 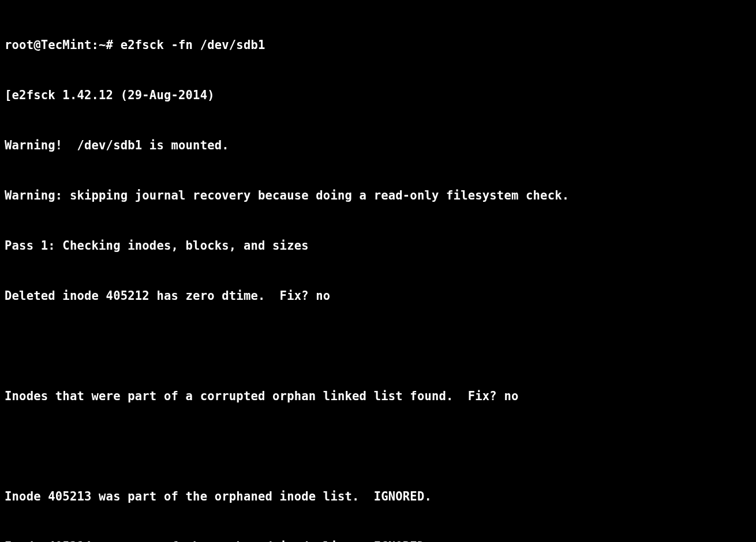 I want to click on terminal-output-line: [e2fsck 1.42.12 (29-Aug-2014), so click(x=378, y=96).